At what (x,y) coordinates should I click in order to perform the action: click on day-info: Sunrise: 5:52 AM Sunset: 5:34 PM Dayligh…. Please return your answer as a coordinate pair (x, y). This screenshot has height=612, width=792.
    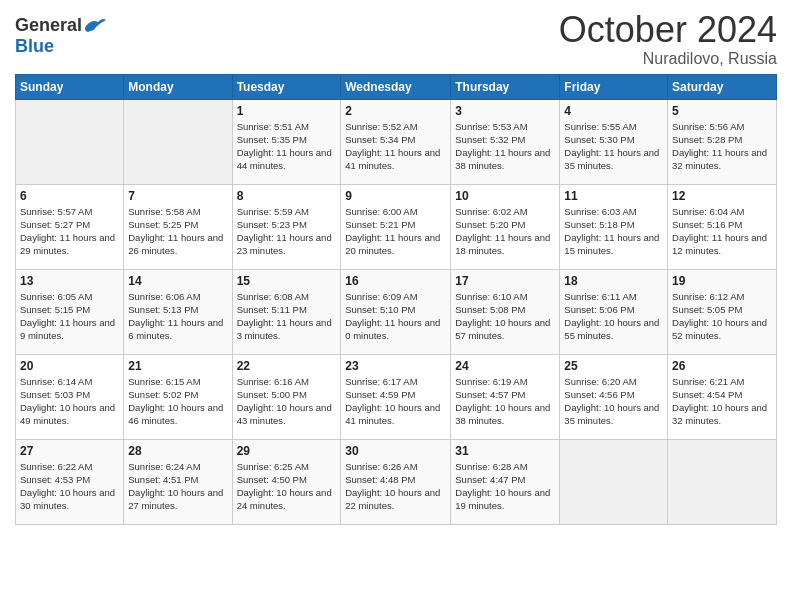
    Looking at the image, I should click on (392, 146).